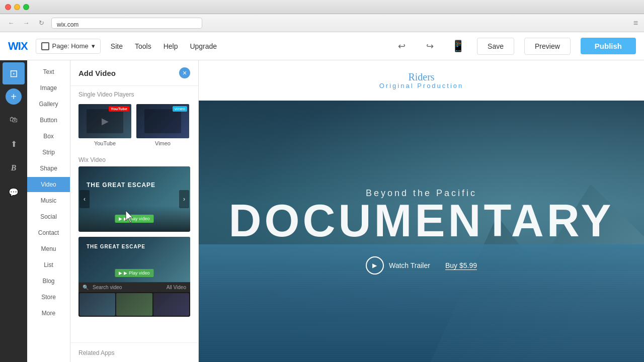 The image size is (644, 362). What do you see at coordinates (143, 46) in the screenshot?
I see `nav-tools: Tools` at bounding box center [143, 46].